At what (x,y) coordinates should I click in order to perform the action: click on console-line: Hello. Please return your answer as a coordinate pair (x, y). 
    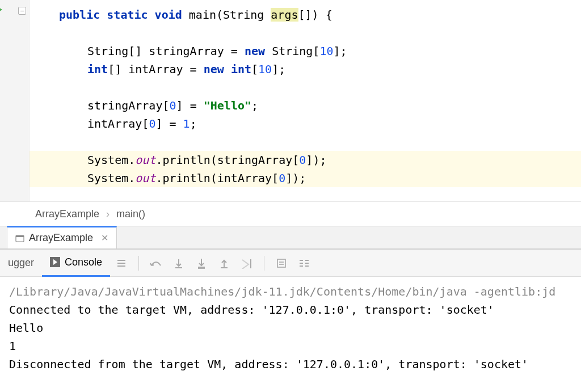
    Looking at the image, I should click on (290, 328).